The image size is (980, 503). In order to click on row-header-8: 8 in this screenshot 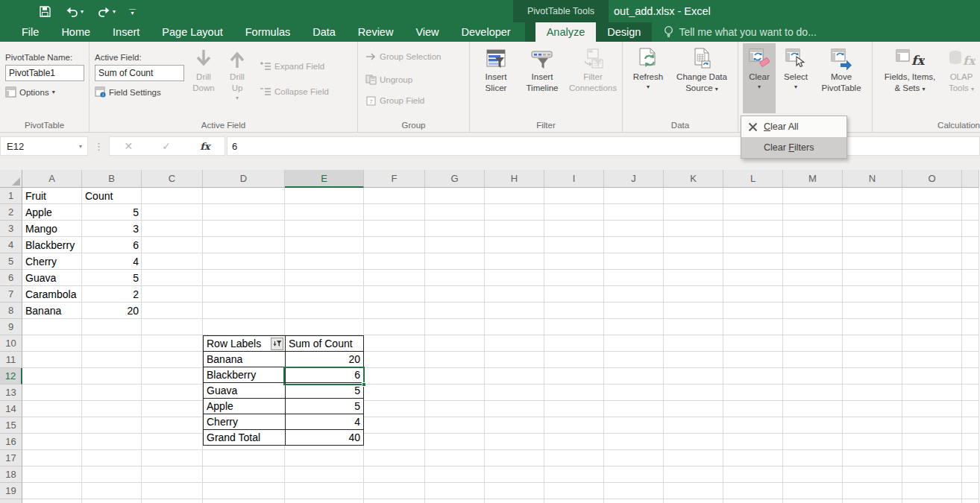, I will do `click(11, 311)`.